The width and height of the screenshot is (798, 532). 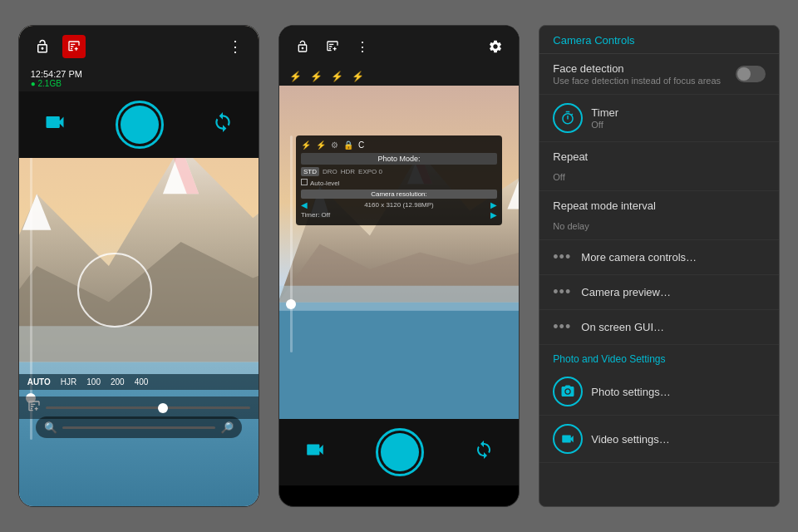 What do you see at coordinates (371, 171) in the screenshot?
I see `mode-expo: EXPO 0` at bounding box center [371, 171].